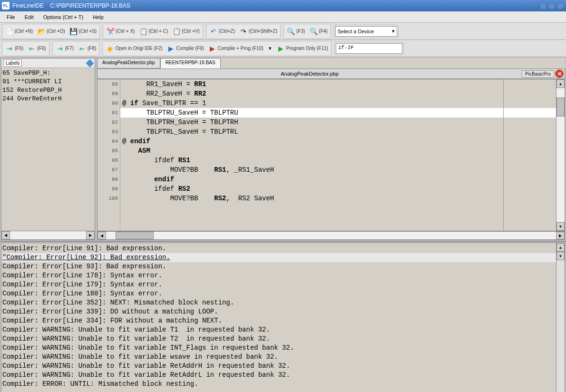 The width and height of the screenshot is (566, 392). What do you see at coordinates (283, 276) in the screenshot?
I see `output-line: Compiler: Error[Line 178]: Syntax error.` at bounding box center [283, 276].